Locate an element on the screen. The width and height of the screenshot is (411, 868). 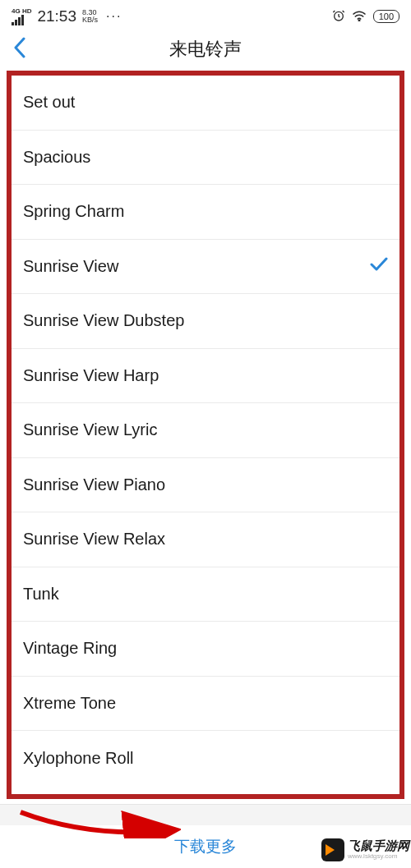
speed-unit: KB/s is located at coordinates (90, 20).